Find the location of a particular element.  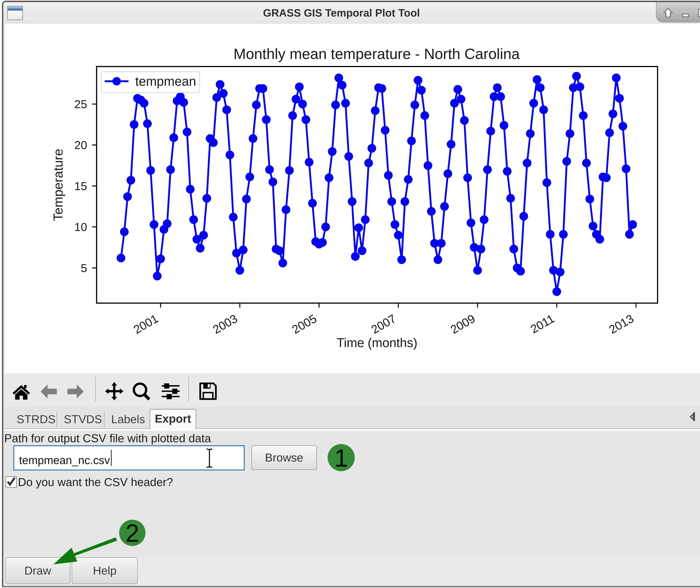

svg-text: Temperature is located at coordinates (58, 185).